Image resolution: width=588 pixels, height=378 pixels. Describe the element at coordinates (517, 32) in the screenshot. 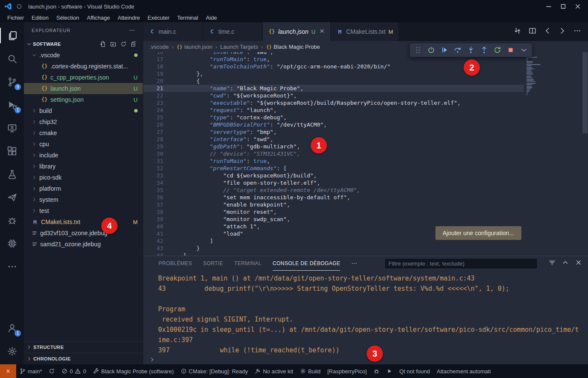

I see `compare-changes-button` at that location.